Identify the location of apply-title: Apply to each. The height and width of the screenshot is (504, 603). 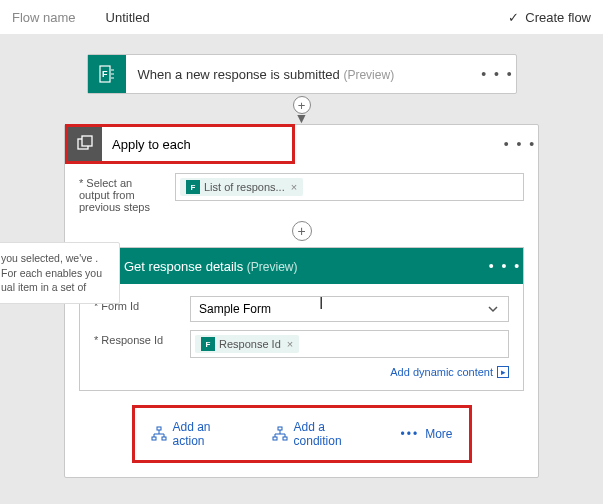
(146, 144).